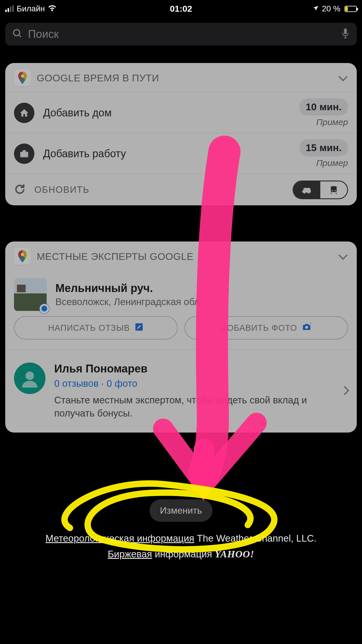 The height and width of the screenshot is (644, 362). What do you see at coordinates (9, 9) in the screenshot?
I see `signal-icon` at bounding box center [9, 9].